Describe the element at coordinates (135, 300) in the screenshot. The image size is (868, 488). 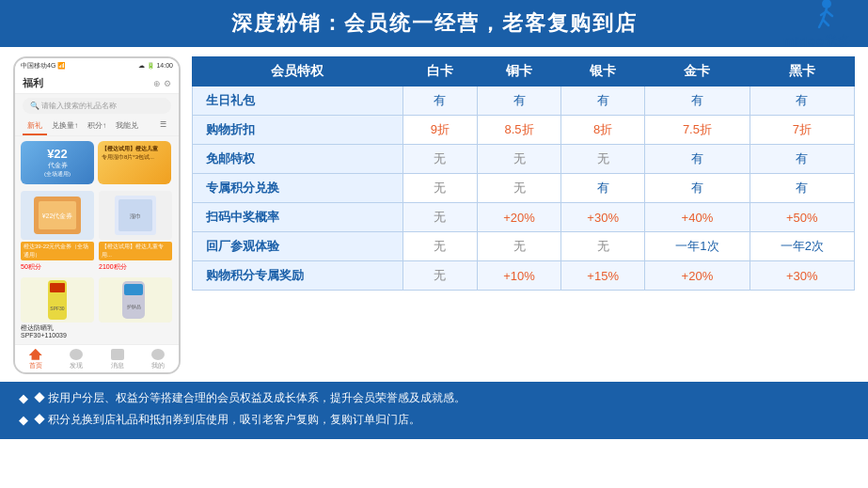
I see `product4-svg: 护肤品` at that location.